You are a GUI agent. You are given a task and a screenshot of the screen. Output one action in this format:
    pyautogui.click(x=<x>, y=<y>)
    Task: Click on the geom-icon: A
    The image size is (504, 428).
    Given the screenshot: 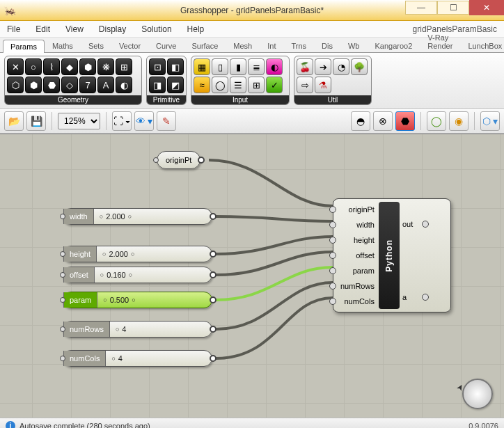 What is the action you would take?
    pyautogui.click(x=106, y=85)
    